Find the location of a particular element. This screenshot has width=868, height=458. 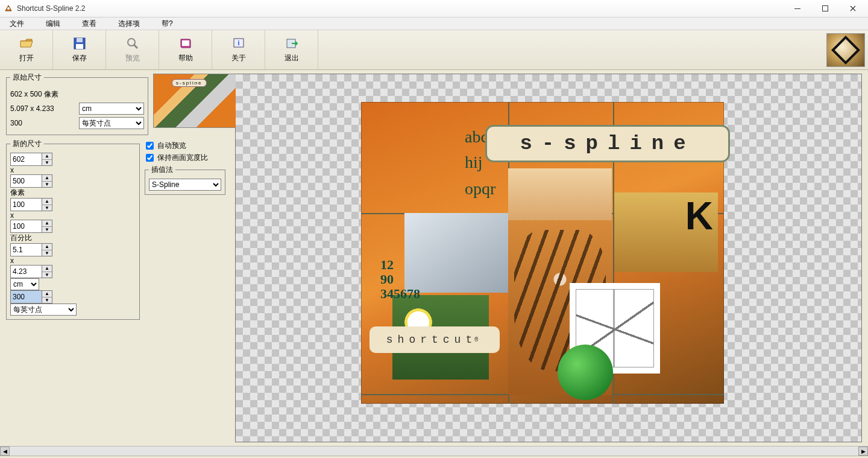

brand-logo-button is located at coordinates (846, 50).